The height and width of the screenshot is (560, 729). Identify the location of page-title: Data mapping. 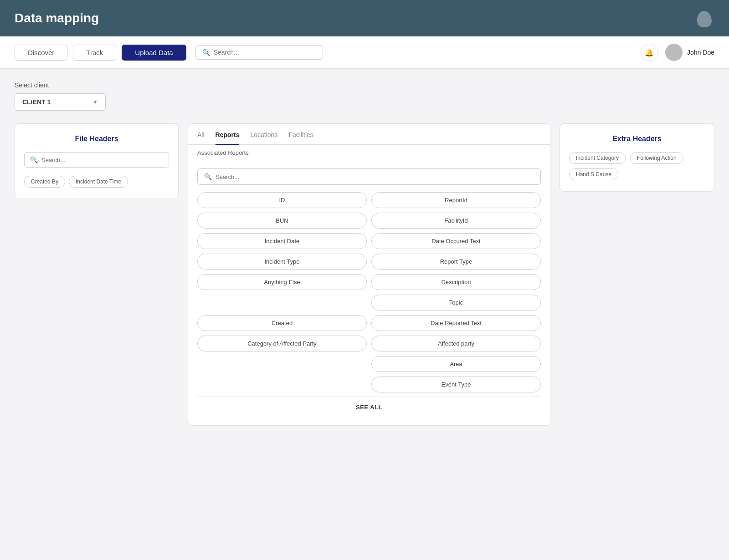
(56, 18).